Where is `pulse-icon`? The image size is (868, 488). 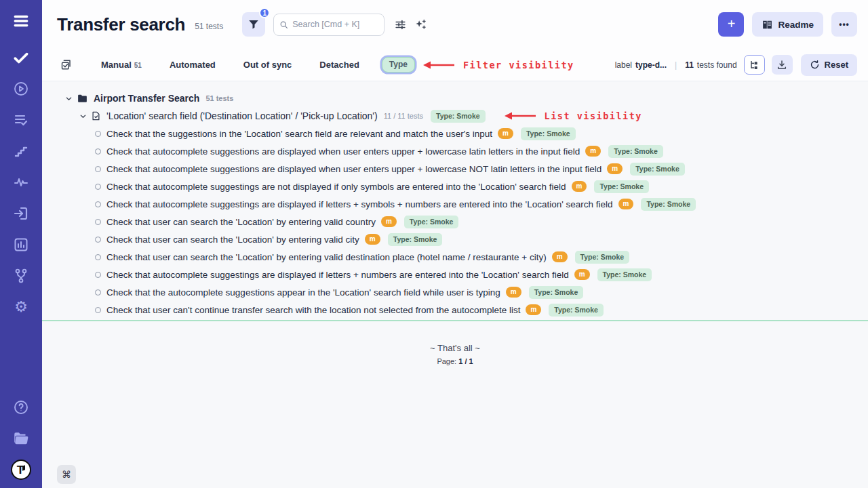 pulse-icon is located at coordinates (21, 182).